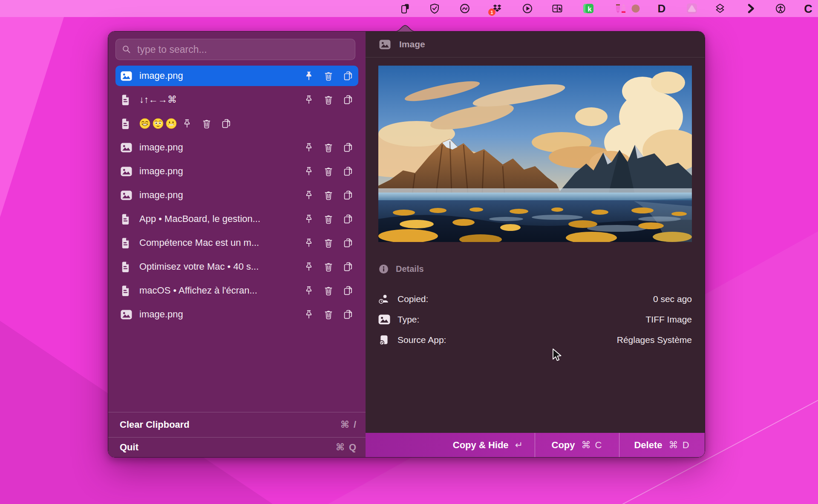  Describe the element at coordinates (662, 9) in the screenshot. I see `letter-d-icon: D` at that location.